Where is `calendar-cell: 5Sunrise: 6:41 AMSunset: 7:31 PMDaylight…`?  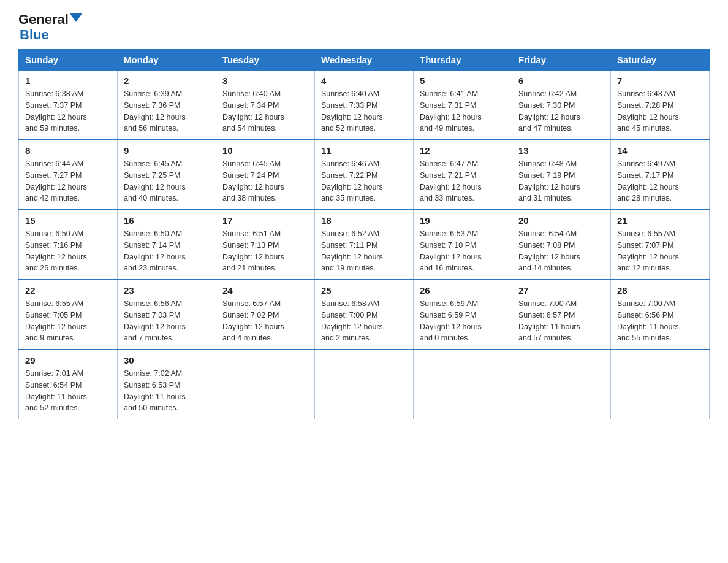 calendar-cell: 5Sunrise: 6:41 AMSunset: 7:31 PMDaylight… is located at coordinates (463, 105).